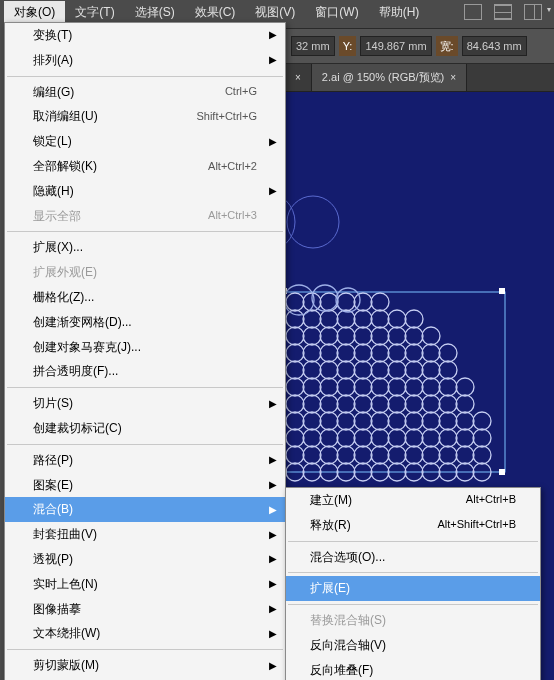  What do you see at coordinates (65, 166) in the screenshot?
I see `menu-item-label: 全部解锁(K)` at bounding box center [65, 166].